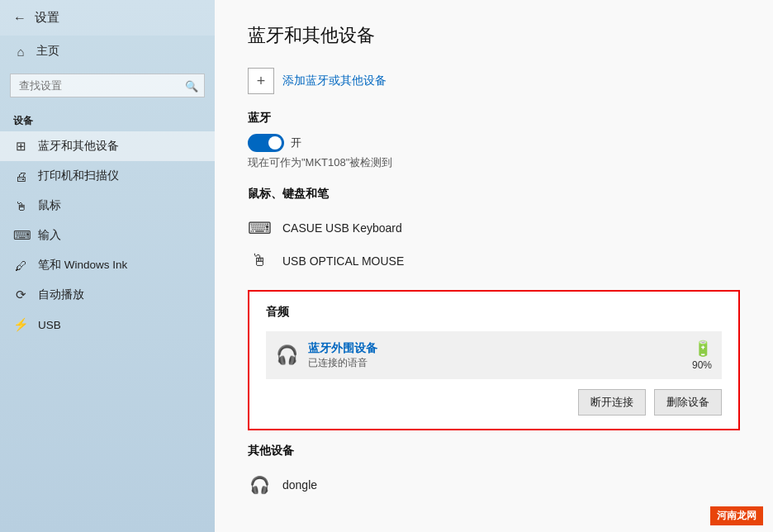 This screenshot has height=532, width=773. I want to click on watermark: 河南龙网, so click(737, 515).